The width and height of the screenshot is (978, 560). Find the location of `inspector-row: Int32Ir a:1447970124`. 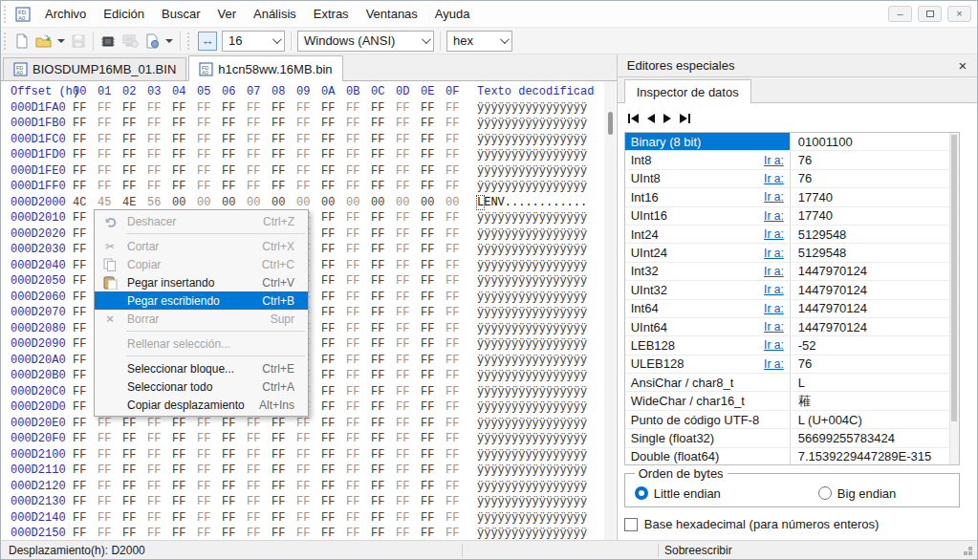

inspector-row: Int32Ir a:1447970124 is located at coordinates (792, 271).